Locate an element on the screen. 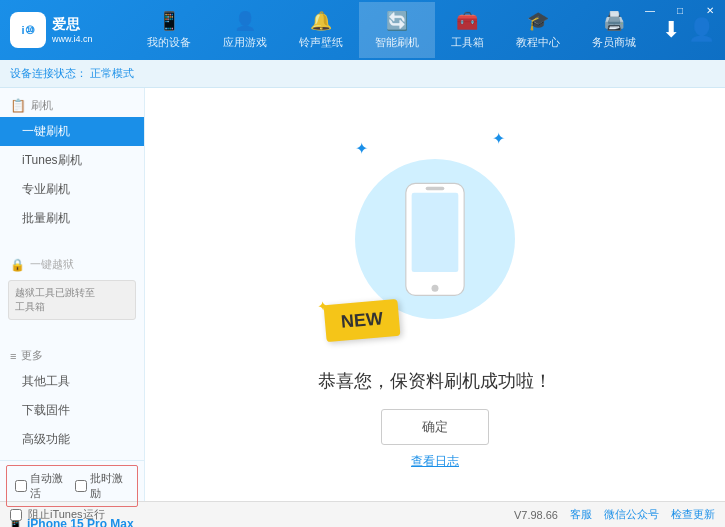  nav-bar: 📱 我的设备 👤 应用游戏 🔔 铃声壁纸 🔄 智能刷机 🧰 工具箱 🎓 教程中心… is located at coordinates (391, 30).